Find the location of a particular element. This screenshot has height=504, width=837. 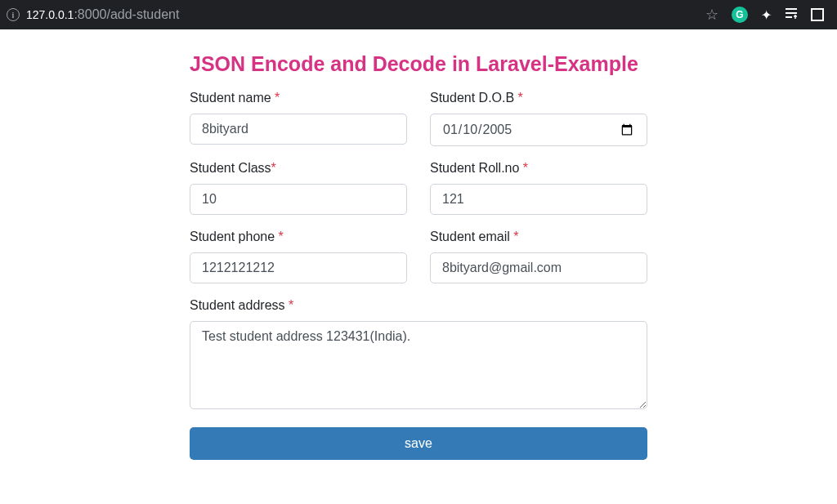

email-label: Student email * is located at coordinates (539, 237).